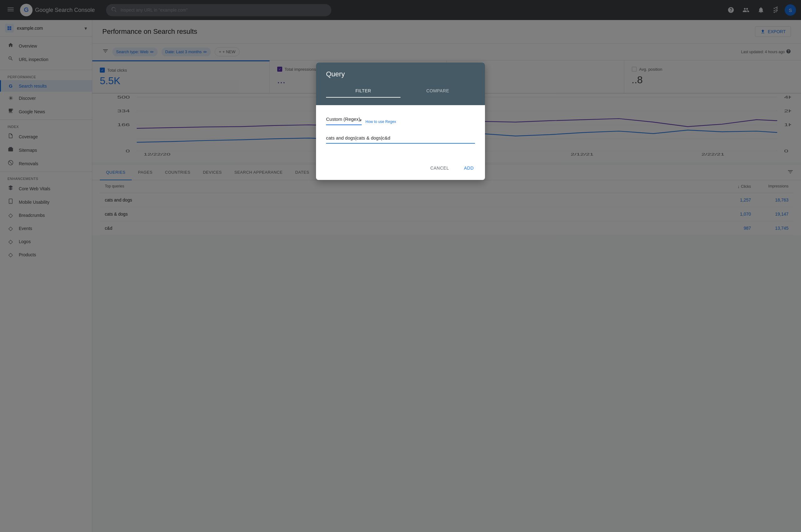 The height and width of the screenshot is (532, 801). Describe the element at coordinates (363, 91) in the screenshot. I see `modal-tab-filter: FILTER` at that location.